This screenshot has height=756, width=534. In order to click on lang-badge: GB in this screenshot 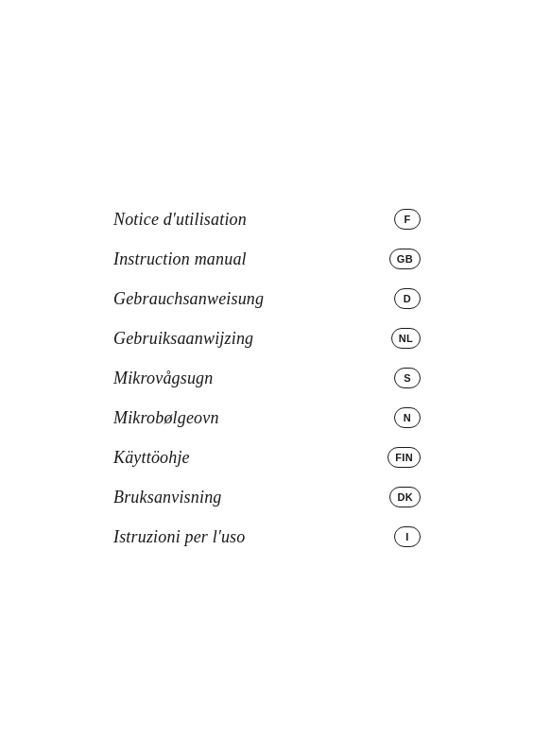, I will do `click(405, 259)`.